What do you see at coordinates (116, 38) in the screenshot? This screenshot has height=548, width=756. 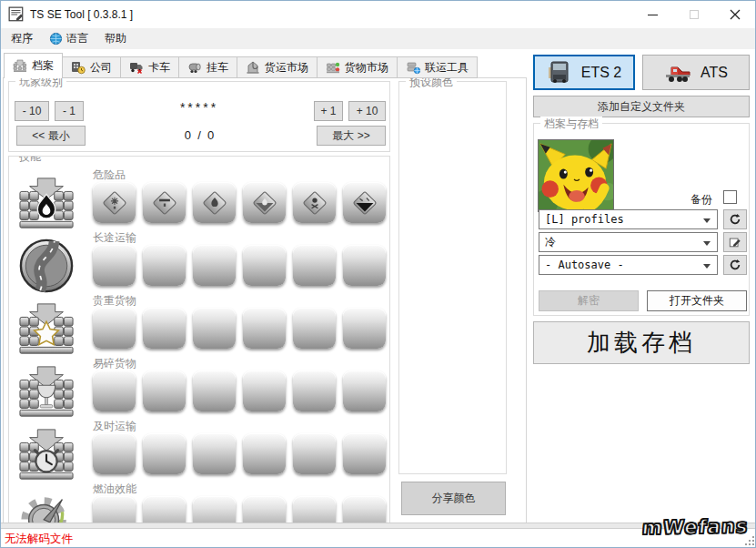 I see `menu-help: 帮助` at bounding box center [116, 38].